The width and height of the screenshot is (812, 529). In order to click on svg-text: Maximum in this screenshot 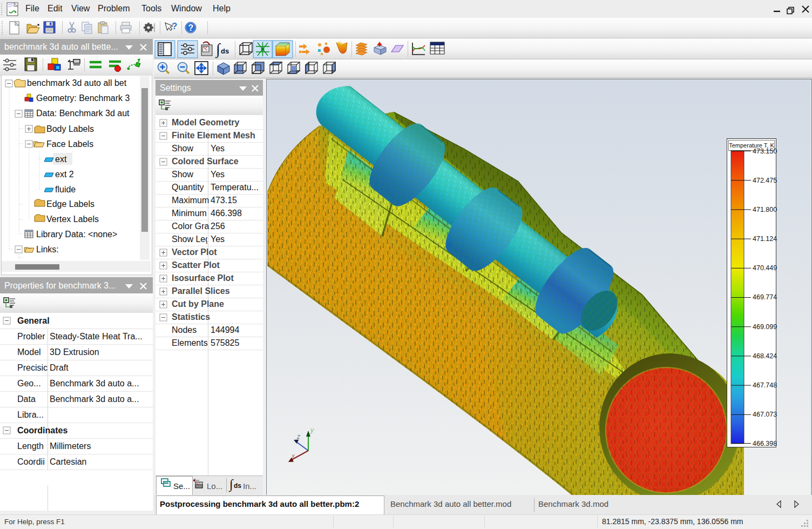, I will do `click(190, 200)`.